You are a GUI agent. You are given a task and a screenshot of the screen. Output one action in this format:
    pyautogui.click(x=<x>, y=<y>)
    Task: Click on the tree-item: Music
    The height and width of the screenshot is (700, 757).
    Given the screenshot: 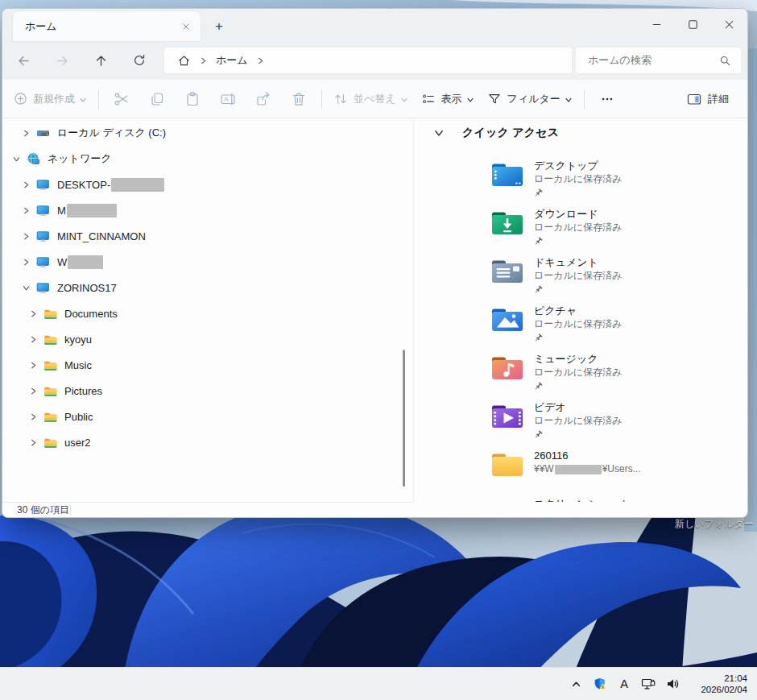 What is the action you would take?
    pyautogui.click(x=208, y=365)
    